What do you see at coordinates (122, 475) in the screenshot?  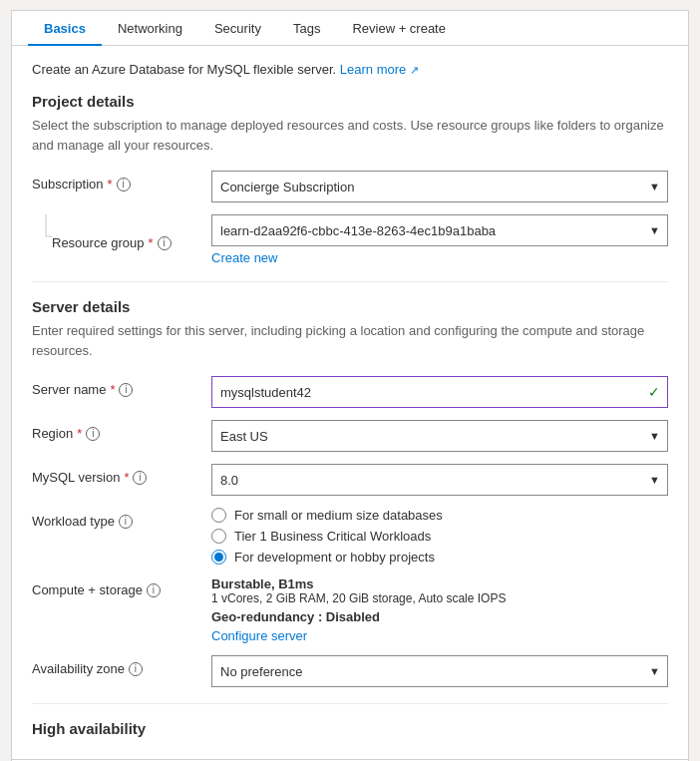 I see `mysql-version-label: MySQL version * i` at bounding box center [122, 475].